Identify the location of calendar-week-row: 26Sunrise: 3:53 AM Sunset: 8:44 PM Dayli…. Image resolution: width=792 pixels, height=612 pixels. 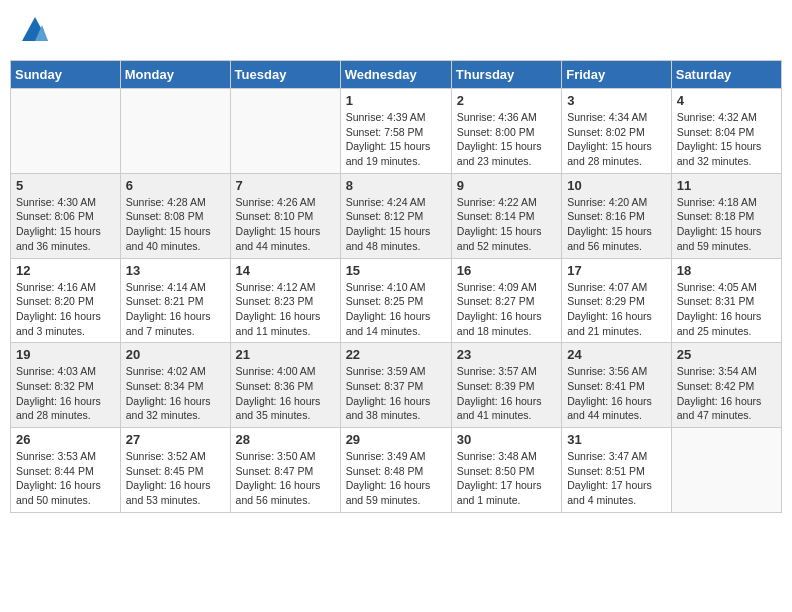
(396, 470).